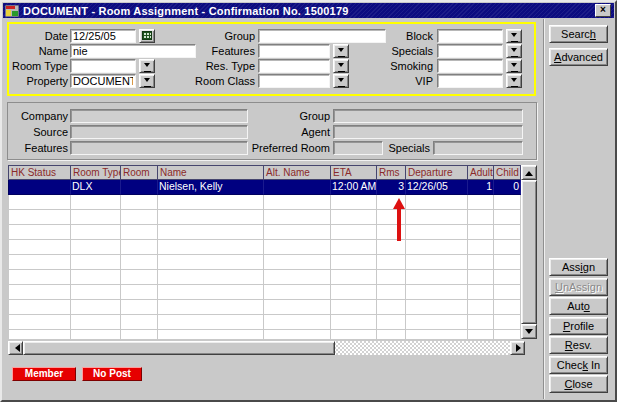  I want to click on group-info-label: Group, so click(290, 116).